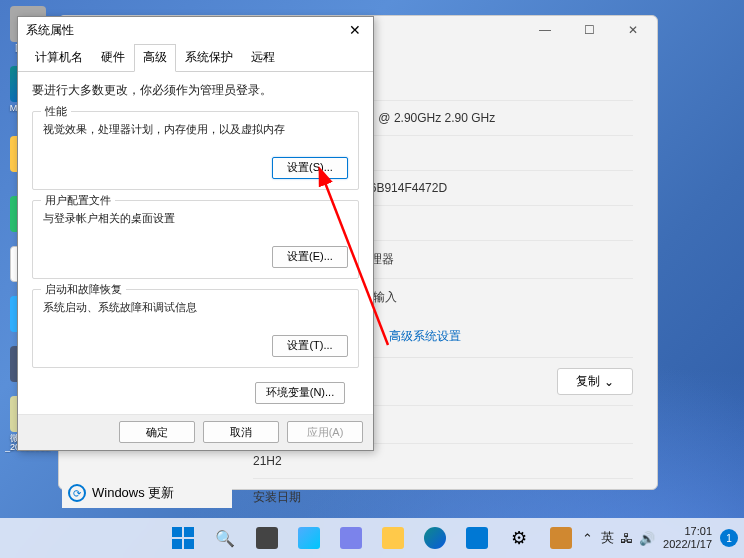 The image size is (744, 558). What do you see at coordinates (351, 538) in the screenshot?
I see `chat-icon` at bounding box center [351, 538].